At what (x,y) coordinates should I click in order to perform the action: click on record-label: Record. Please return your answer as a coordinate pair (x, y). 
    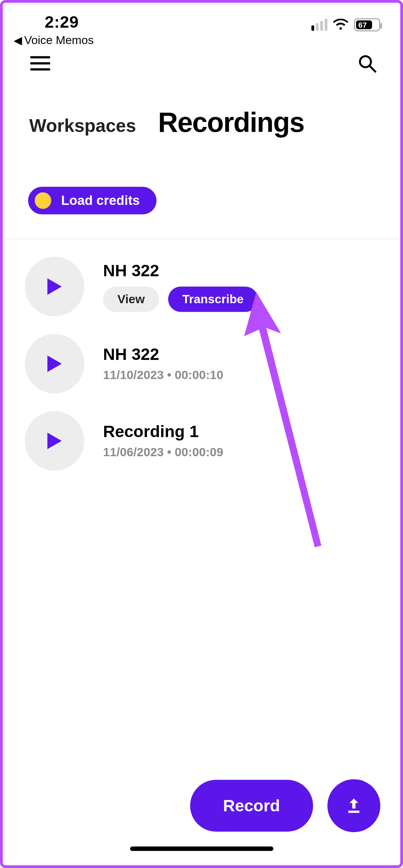
    Looking at the image, I should click on (251, 805).